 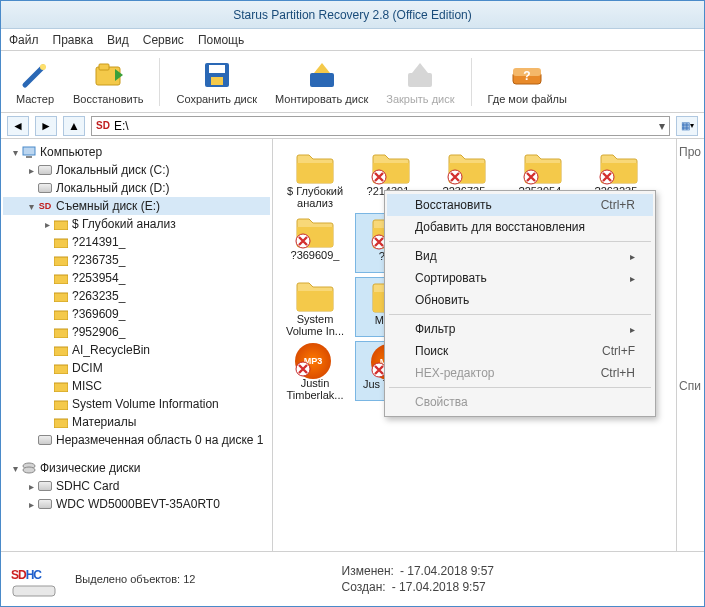 What do you see at coordinates (520, 300) in the screenshot?
I see `ctx-refresh: Обновить` at bounding box center [520, 300].